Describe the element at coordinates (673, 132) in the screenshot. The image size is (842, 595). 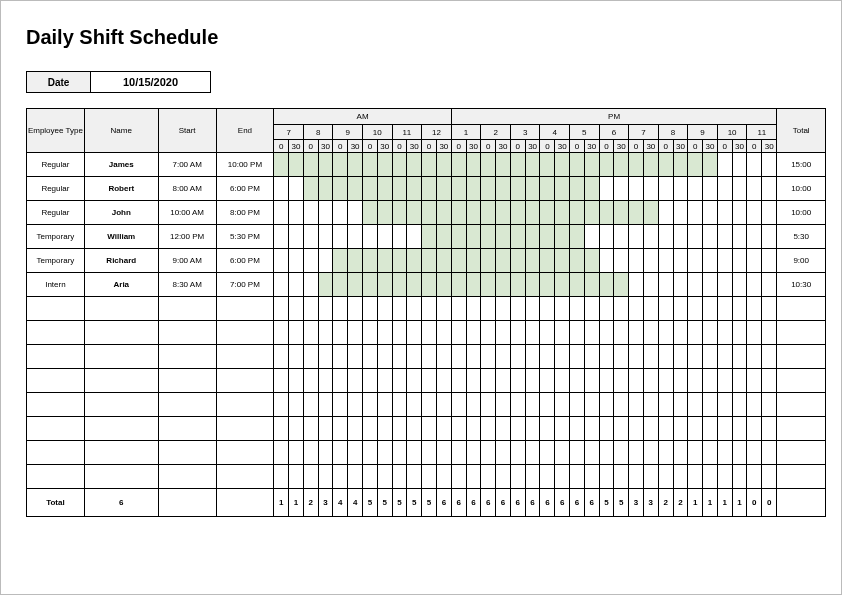
I see `hour-header: 8` at that location.